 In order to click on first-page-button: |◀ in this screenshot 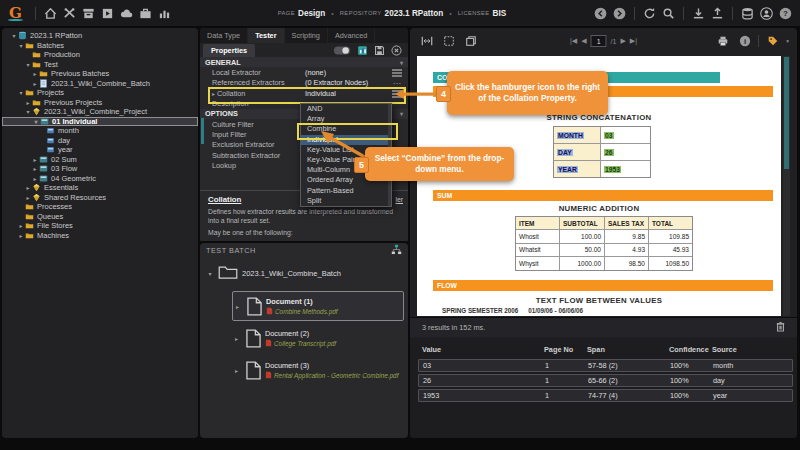, I will do `click(574, 41)`.